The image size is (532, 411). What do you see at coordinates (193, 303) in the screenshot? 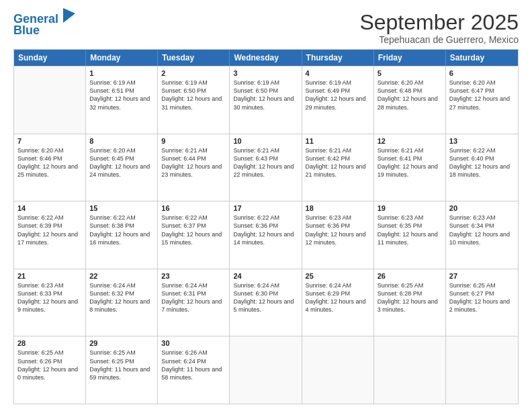
I see `calendar-cell: 23Sunrise: 6:24 AM Sunset: 6:31 PM Dayli…` at bounding box center [193, 303].